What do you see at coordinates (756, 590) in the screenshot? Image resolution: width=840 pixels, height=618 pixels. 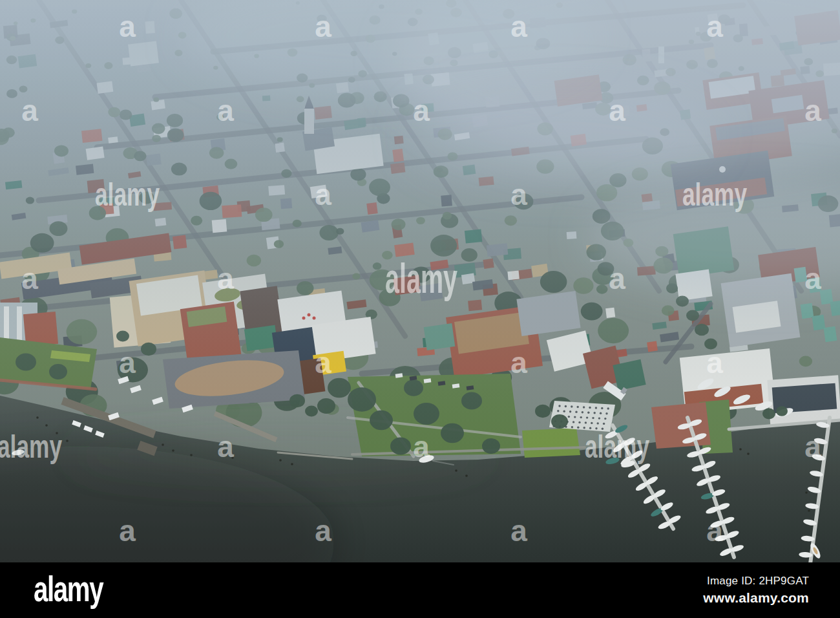 I see `footer-meta: Image ID: 2HP9GAT www.alamy.com` at bounding box center [756, 590].